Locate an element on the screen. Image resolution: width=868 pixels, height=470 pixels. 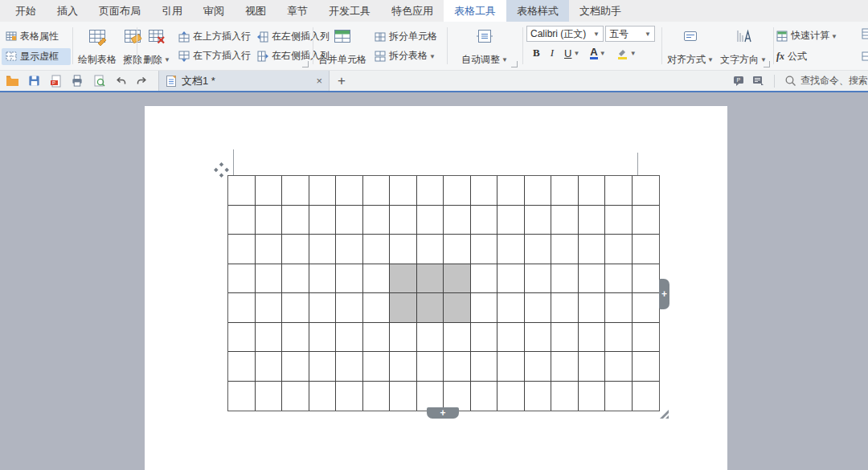
clipped-ribbon-icon is located at coordinates (865, 56).